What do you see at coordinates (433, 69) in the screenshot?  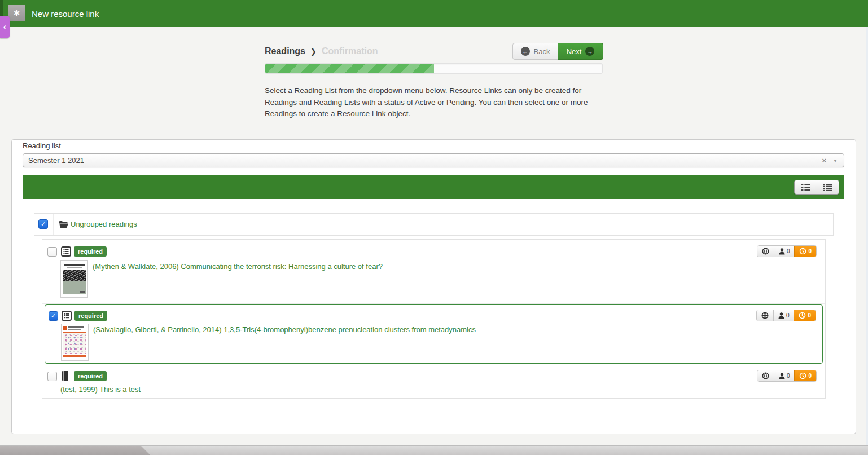 I see `progress-bar` at bounding box center [433, 69].